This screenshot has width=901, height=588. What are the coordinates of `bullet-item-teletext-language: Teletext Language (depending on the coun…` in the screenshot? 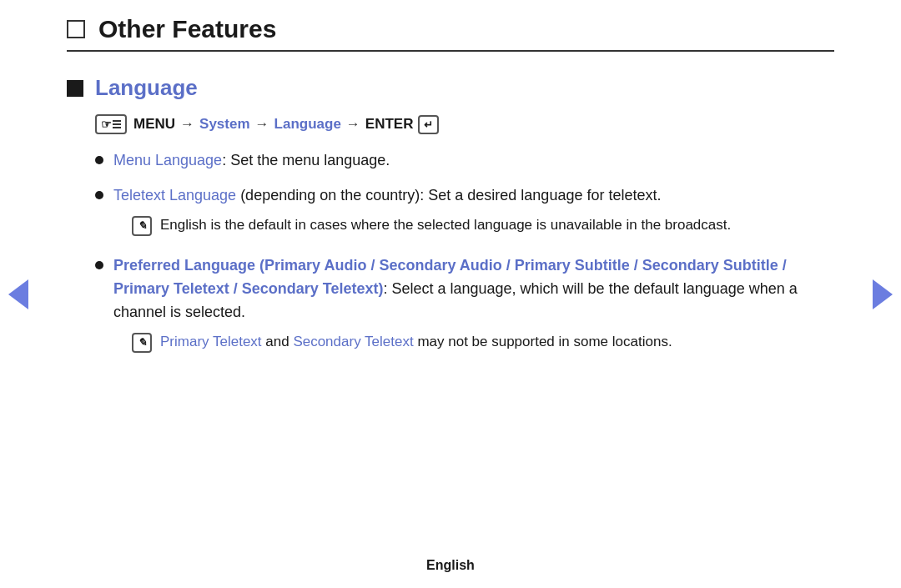 It's located at (465, 214).